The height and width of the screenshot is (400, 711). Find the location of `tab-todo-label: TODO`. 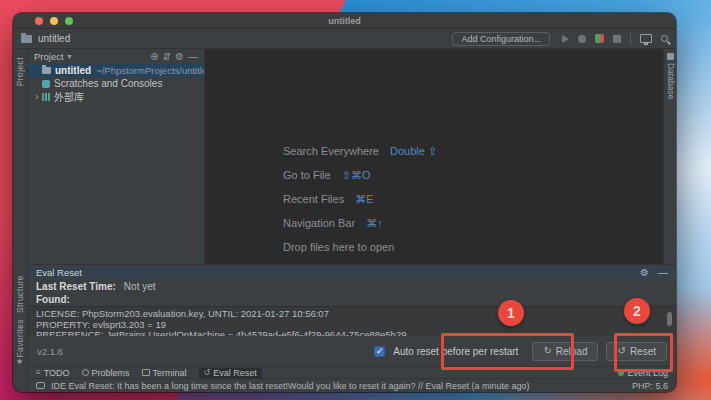

tab-todo-label: TODO is located at coordinates (57, 373).